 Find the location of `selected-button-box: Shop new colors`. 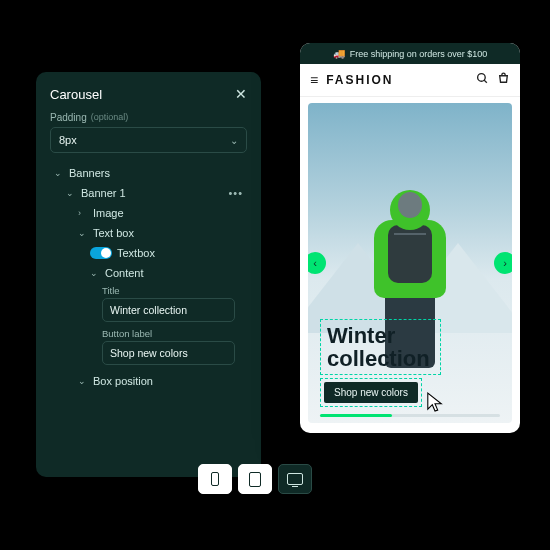

selected-button-box: Shop new colors is located at coordinates (371, 392).